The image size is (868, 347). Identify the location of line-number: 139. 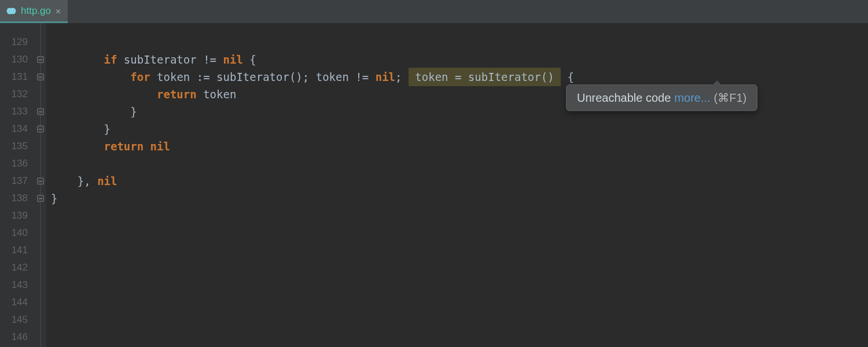
(17, 216).